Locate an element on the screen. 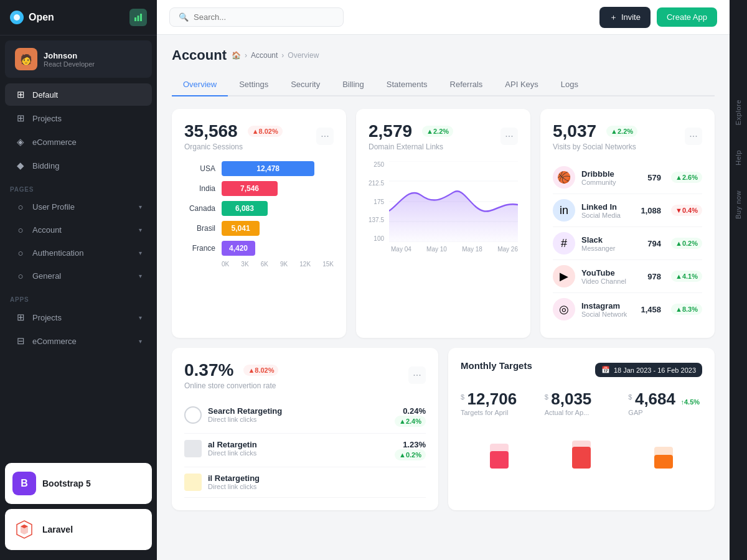 This screenshot has width=747, height=560. laravel-promo-card: Laravel is located at coordinates (78, 530).